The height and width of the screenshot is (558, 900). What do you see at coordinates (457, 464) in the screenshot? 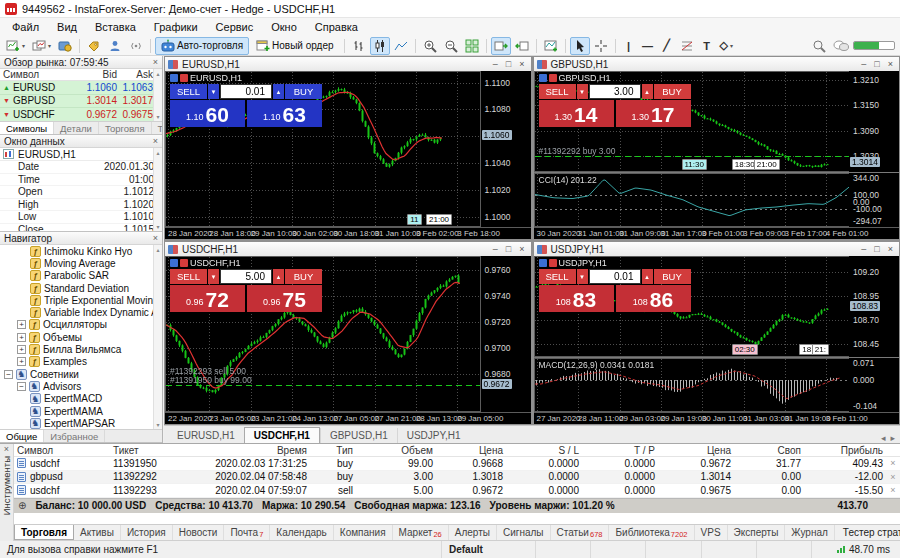
I see `order-row: usdchf113919502020.02.03 17:31:25buy99.0…` at bounding box center [457, 464].